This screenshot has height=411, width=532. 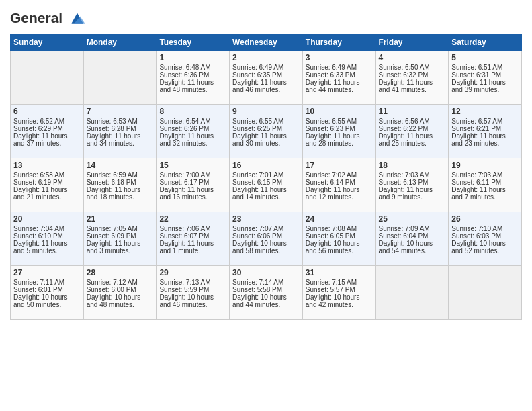 I want to click on sunset: Sunset: 6:13 PM, so click(x=404, y=183).